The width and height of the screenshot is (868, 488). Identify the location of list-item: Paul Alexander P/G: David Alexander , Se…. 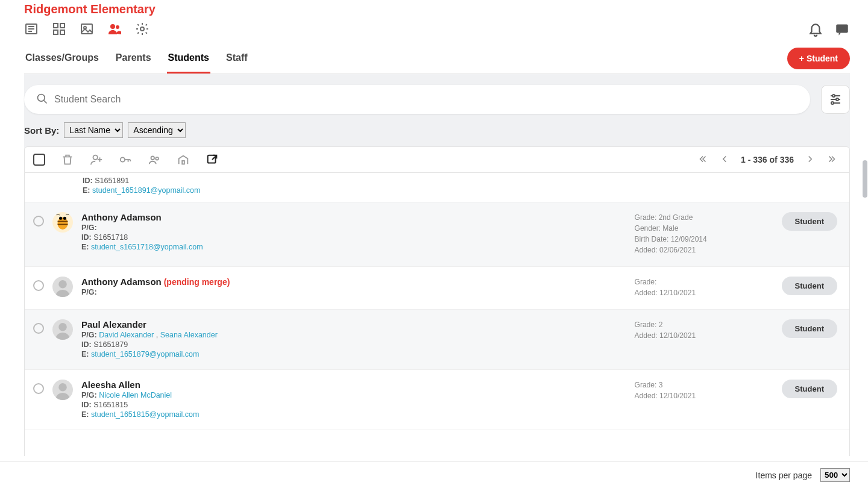
(437, 340).